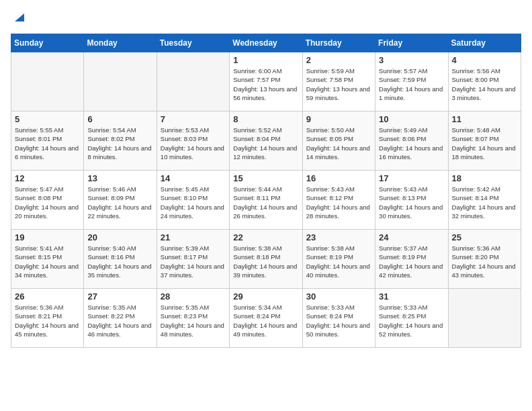  What do you see at coordinates (193, 43) in the screenshot?
I see `day-header: Tuesday` at bounding box center [193, 43].